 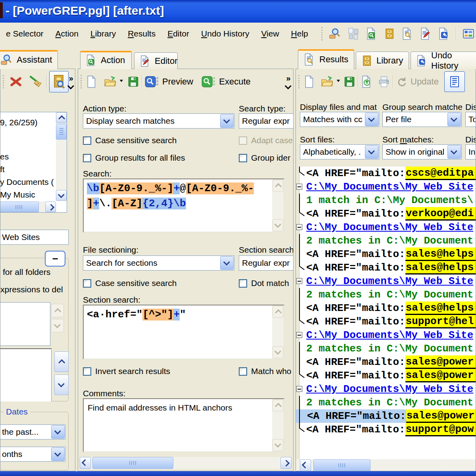 I want to click on exclude-down-button, so click(x=61, y=385).